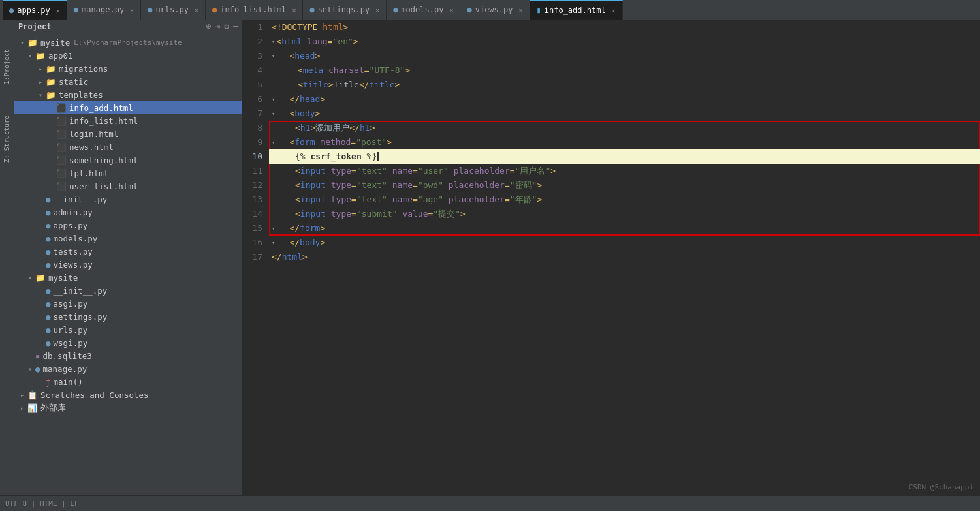  I want to click on minimize-icon: ─, so click(236, 26).